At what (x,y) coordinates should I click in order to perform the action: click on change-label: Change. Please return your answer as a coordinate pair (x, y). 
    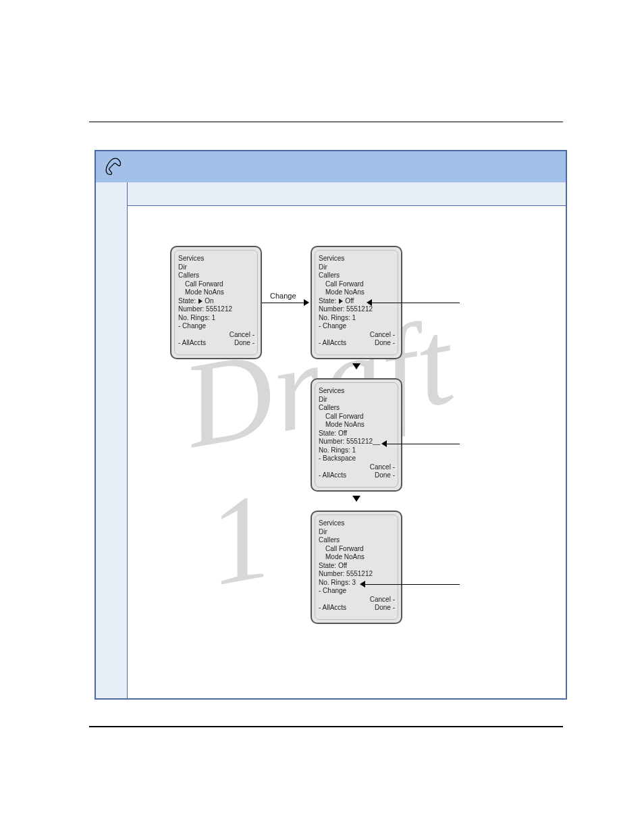
    Looking at the image, I should click on (284, 296).